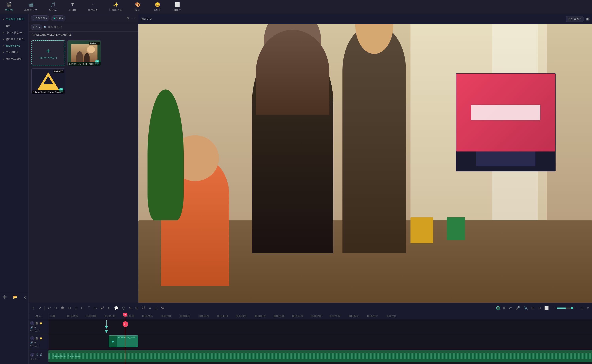  I want to click on track2-eye-icon: 👁, so click(35, 327).